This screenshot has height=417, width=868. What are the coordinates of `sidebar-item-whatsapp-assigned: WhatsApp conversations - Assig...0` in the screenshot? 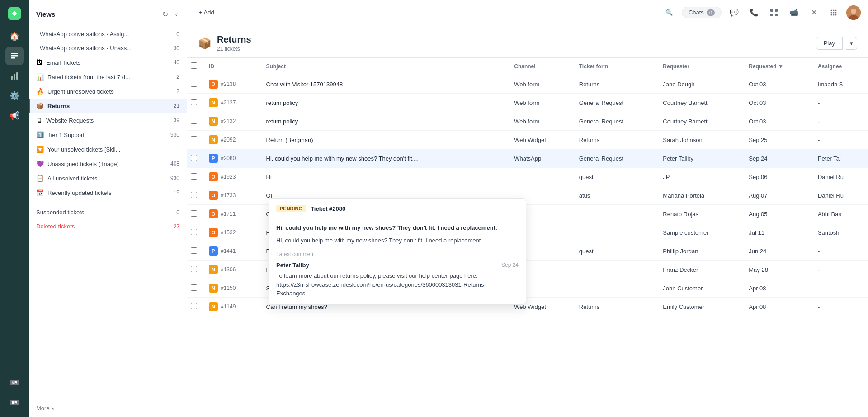 It's located at (108, 34).